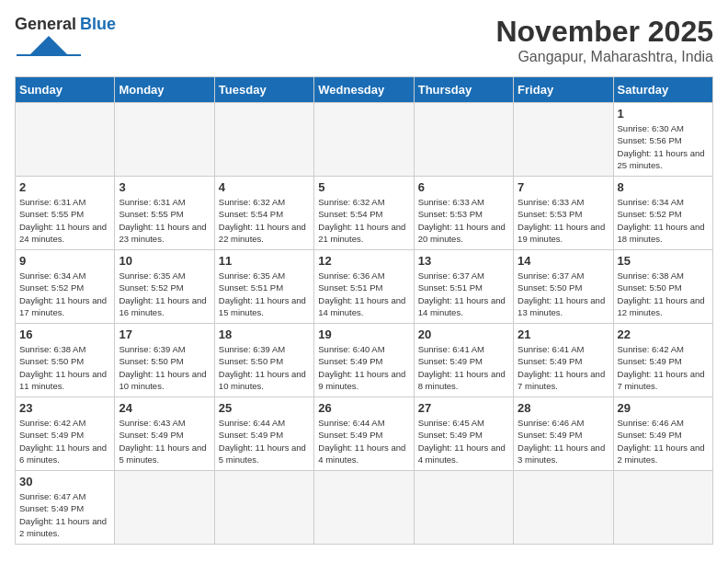 Image resolution: width=728 pixels, height=563 pixels. I want to click on calendar-cell: 2Sunrise: 6:31 AM Sunset: 5:55 PM Daylig…, so click(65, 213).